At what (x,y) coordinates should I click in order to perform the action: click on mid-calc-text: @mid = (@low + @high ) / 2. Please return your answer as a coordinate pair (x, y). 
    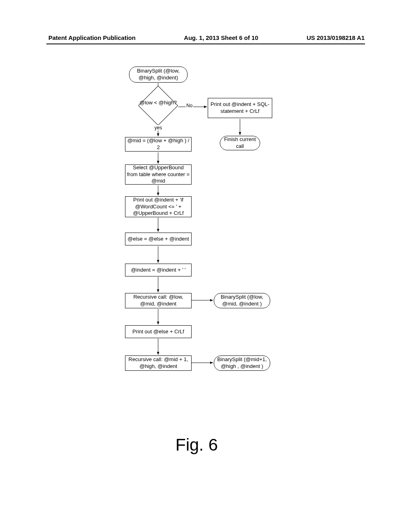
    Looking at the image, I should click on (158, 144).